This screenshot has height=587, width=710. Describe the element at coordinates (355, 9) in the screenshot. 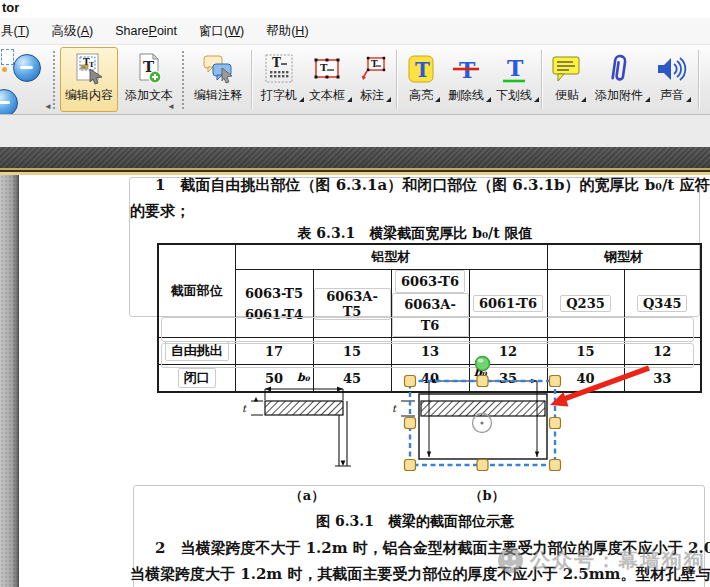

I see `window-title: tor` at that location.